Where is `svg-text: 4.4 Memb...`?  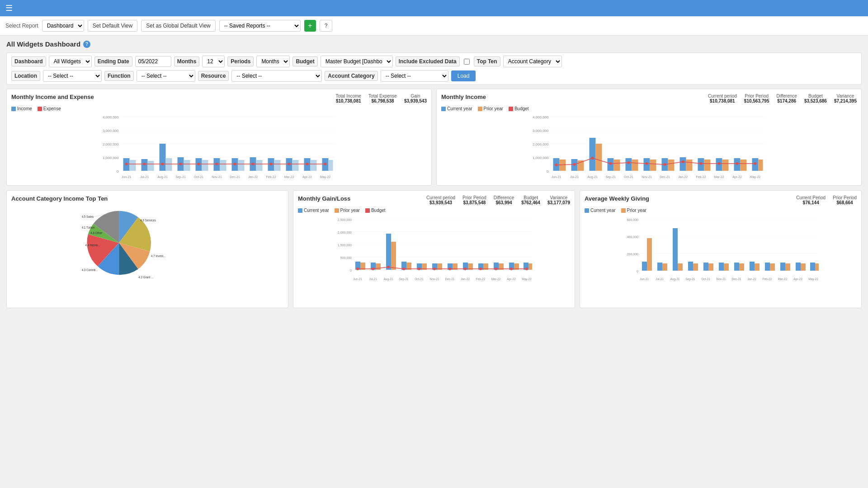
svg-text: 4.4 Memb... is located at coordinates (93, 245).